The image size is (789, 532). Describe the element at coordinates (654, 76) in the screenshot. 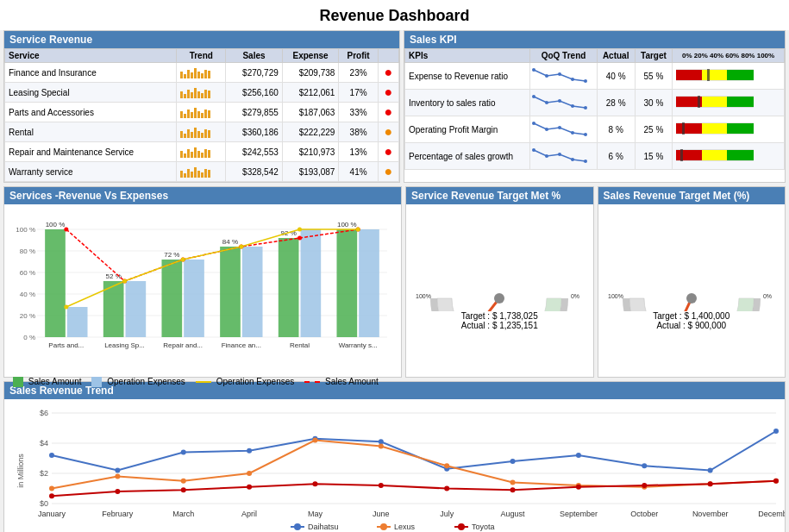

I see `kpi-target: 55 %` at that location.